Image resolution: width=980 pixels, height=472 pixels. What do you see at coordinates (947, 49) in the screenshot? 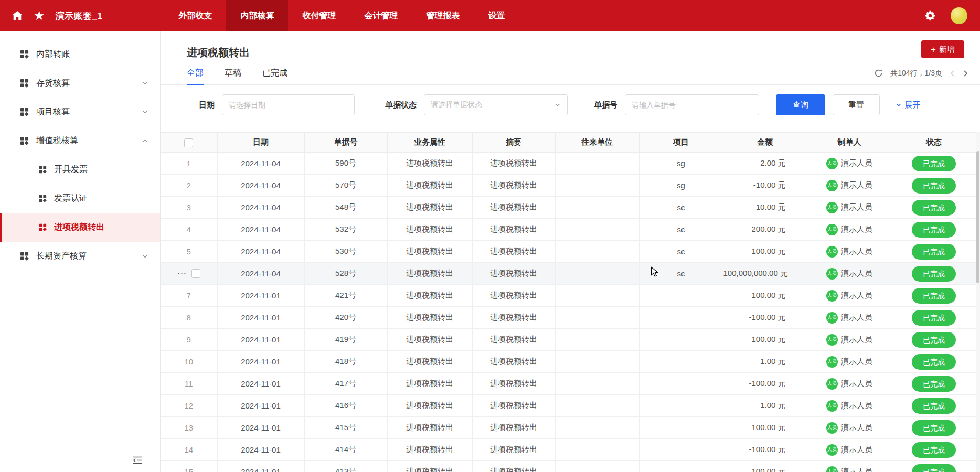
I see `add-button-label: 新增` at bounding box center [947, 49].